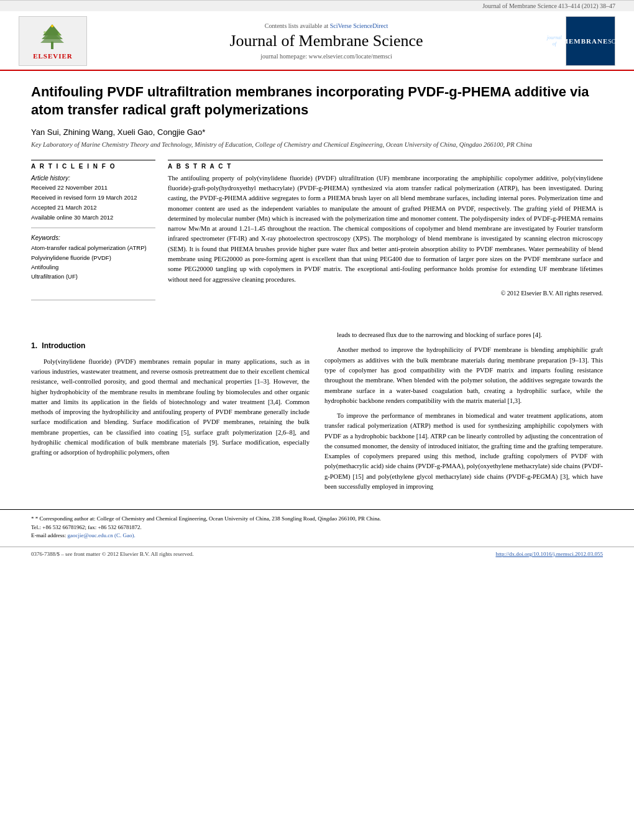 This screenshot has width=634, height=840. What do you see at coordinates (326, 41) in the screenshot?
I see `journal-header-center: Contents lists available at SciVerse Sci…` at bounding box center [326, 41].